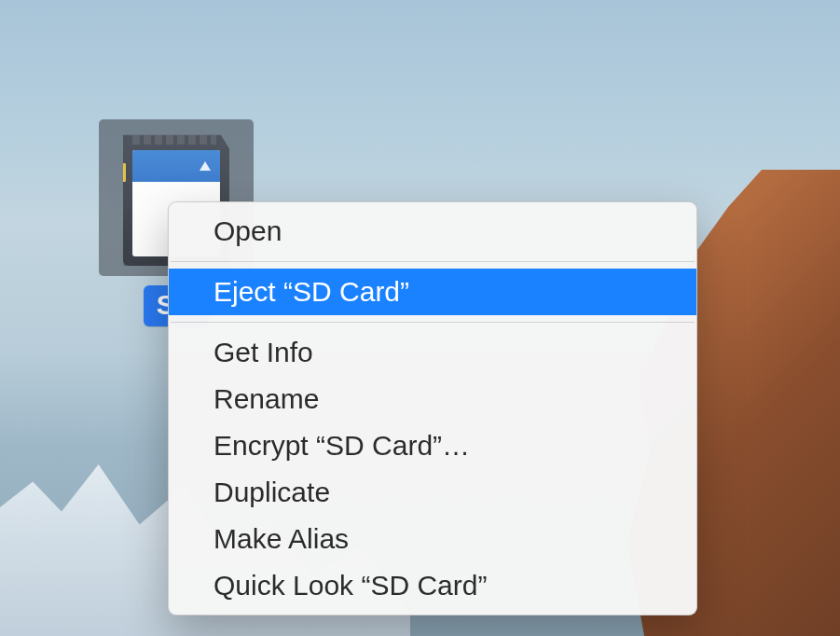 The height and width of the screenshot is (636, 840). Describe the element at coordinates (433, 353) in the screenshot. I see `menu-item-get-info: Get Info` at that location.